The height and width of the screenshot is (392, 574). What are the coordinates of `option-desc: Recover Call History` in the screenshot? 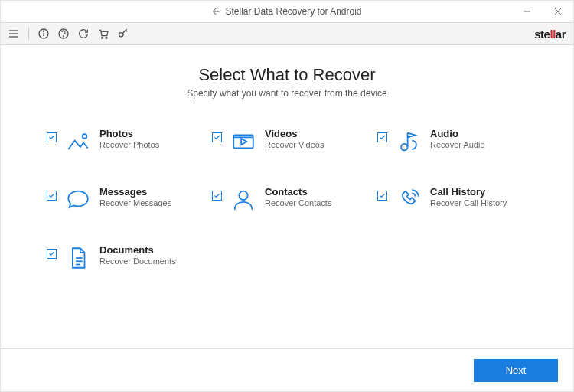 It's located at (468, 203).